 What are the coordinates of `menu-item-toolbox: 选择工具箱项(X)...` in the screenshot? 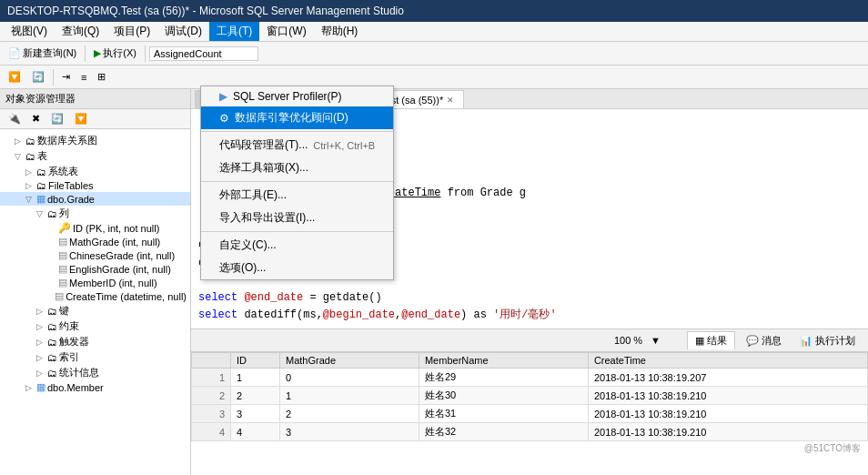 It's located at (297, 167).